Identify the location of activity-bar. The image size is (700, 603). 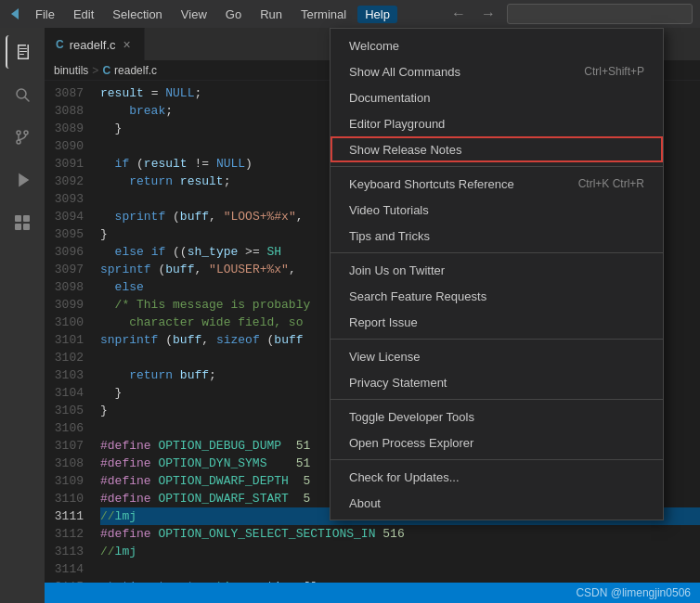
(22, 315).